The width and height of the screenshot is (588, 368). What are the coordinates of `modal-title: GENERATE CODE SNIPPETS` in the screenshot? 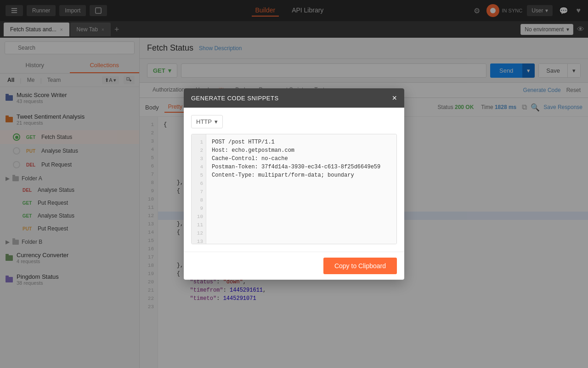 It's located at (235, 98).